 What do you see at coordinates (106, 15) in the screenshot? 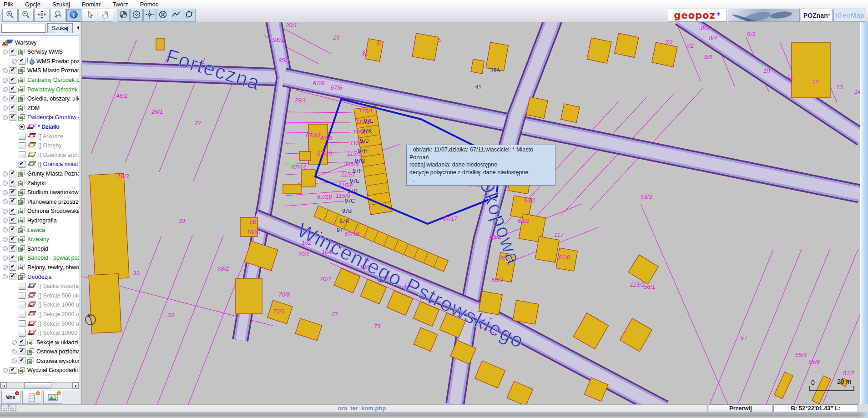
I see `hand-pan-button` at bounding box center [106, 15].